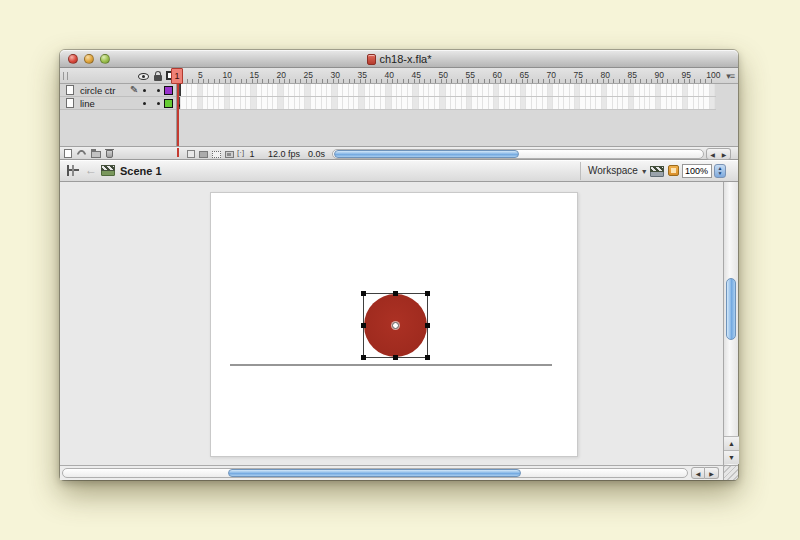  What do you see at coordinates (712, 473) in the screenshot?
I see `scroll-right-arrow: ▶` at bounding box center [712, 473].